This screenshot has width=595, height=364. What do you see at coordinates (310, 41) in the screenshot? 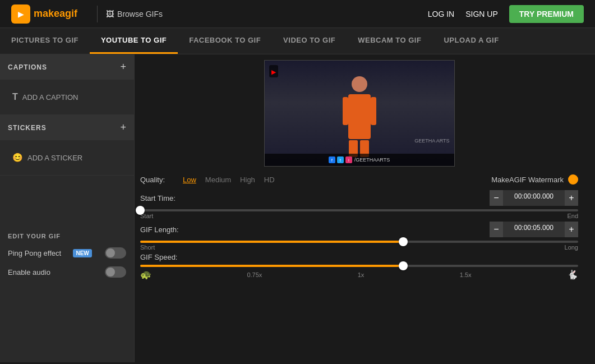
I see `tab-video: VIDEO TO GIF` at bounding box center [310, 41].